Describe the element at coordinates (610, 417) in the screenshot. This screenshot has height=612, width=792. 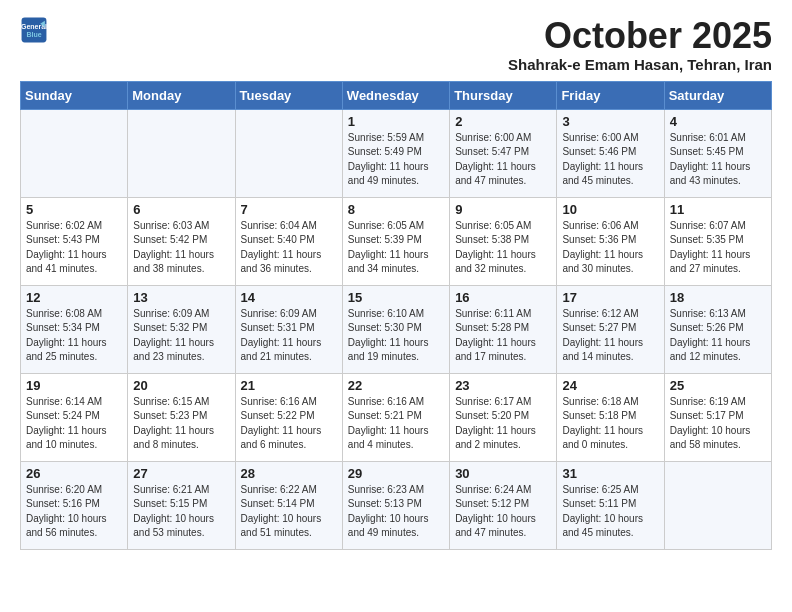
I see `calendar-cell: 24Sunrise: 6:18 AM Sunset: 5:18 PM Dayli…` at that location.